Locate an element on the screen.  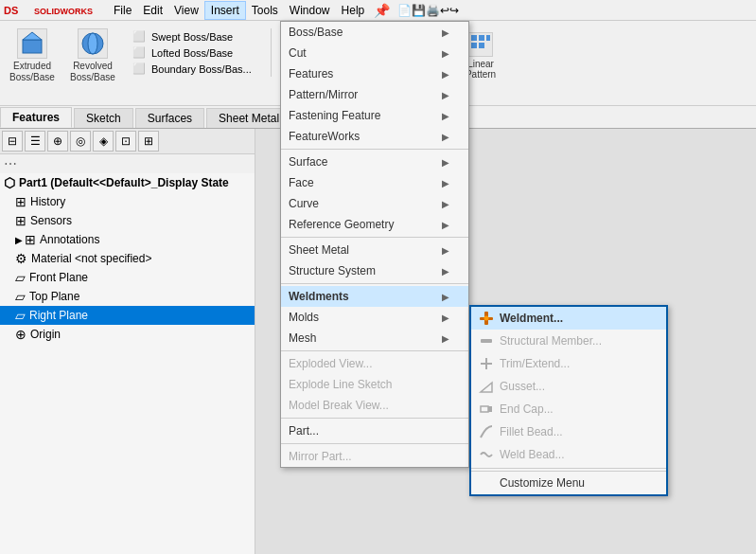
features-arrow: ▶ is located at coordinates (446, 74).